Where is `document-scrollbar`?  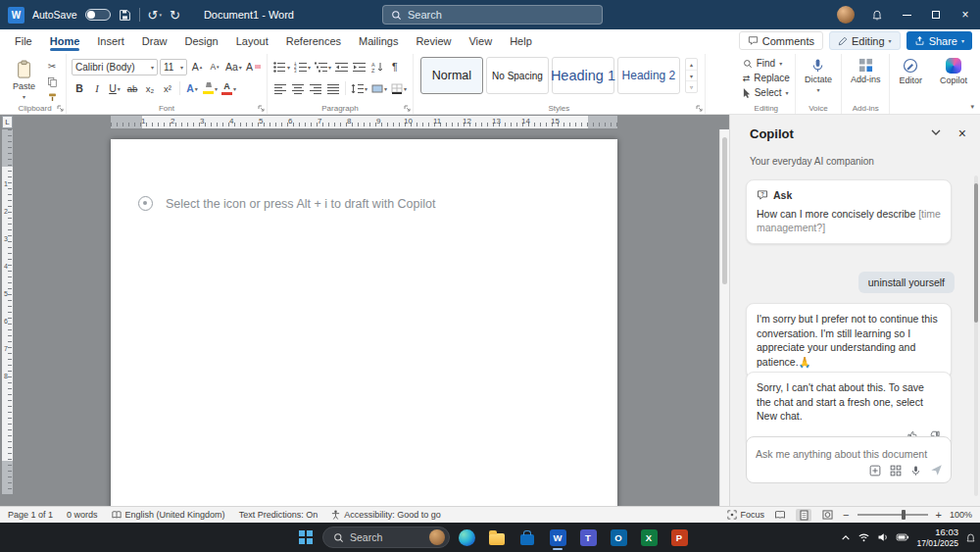
document-scrollbar is located at coordinates (724, 318).